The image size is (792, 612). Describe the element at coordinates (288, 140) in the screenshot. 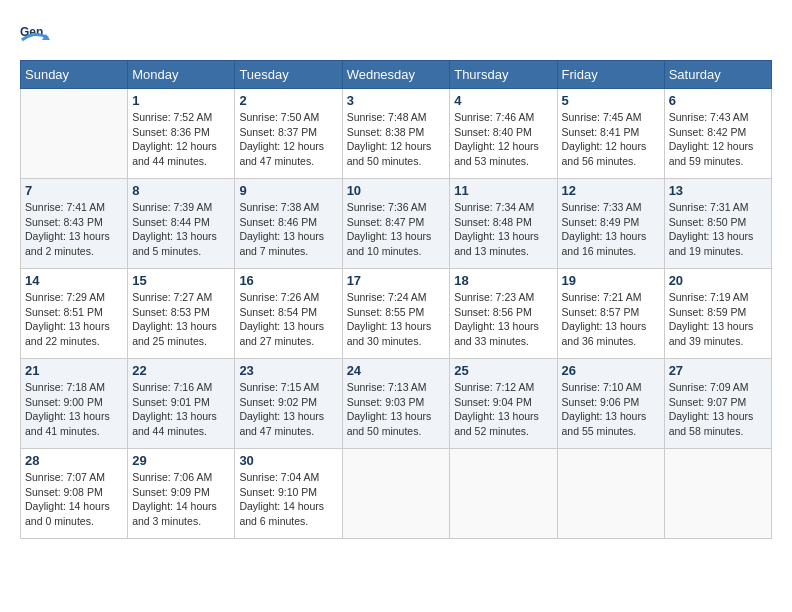

I see `day-info: Sunrise: 7:50 AMSunset: 8:37 PMDaylight:…` at that location.